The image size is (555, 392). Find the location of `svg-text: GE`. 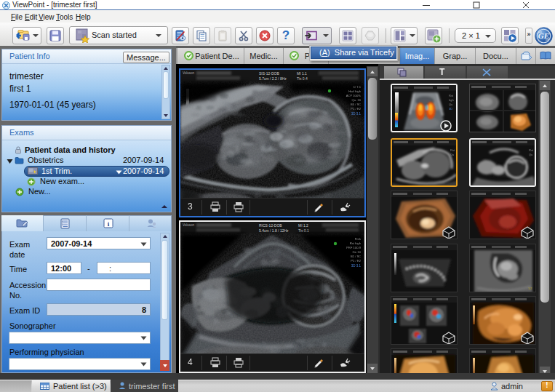

svg-text: GE is located at coordinates (544, 36).